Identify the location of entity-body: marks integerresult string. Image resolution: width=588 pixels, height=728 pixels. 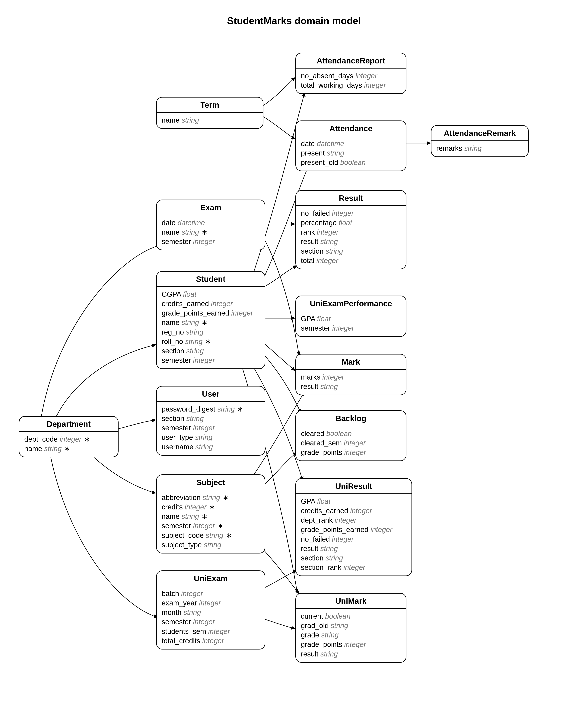
(351, 382).